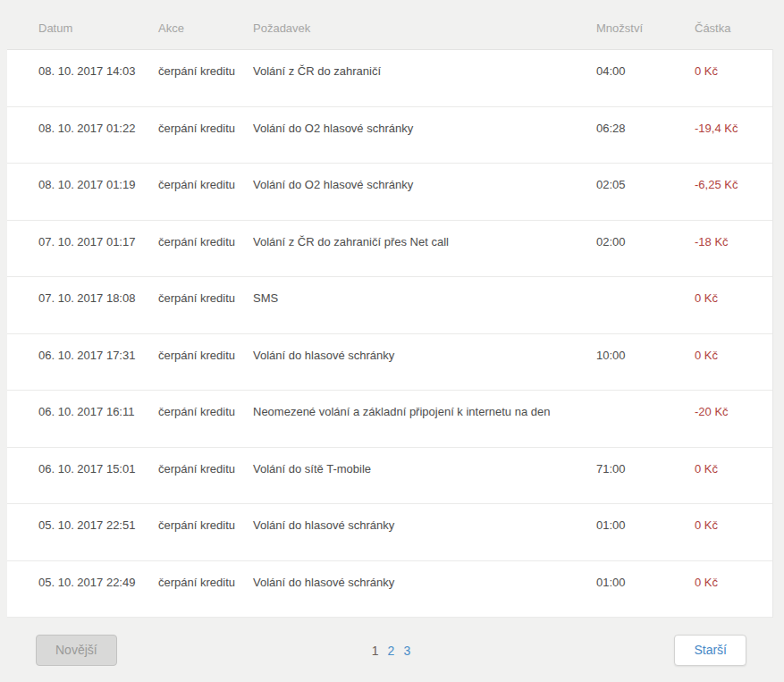 Image resolution: width=784 pixels, height=682 pixels. Describe the element at coordinates (98, 141) in the screenshot. I see `cell-datum: 08. 10. 2017 01:22` at that location.